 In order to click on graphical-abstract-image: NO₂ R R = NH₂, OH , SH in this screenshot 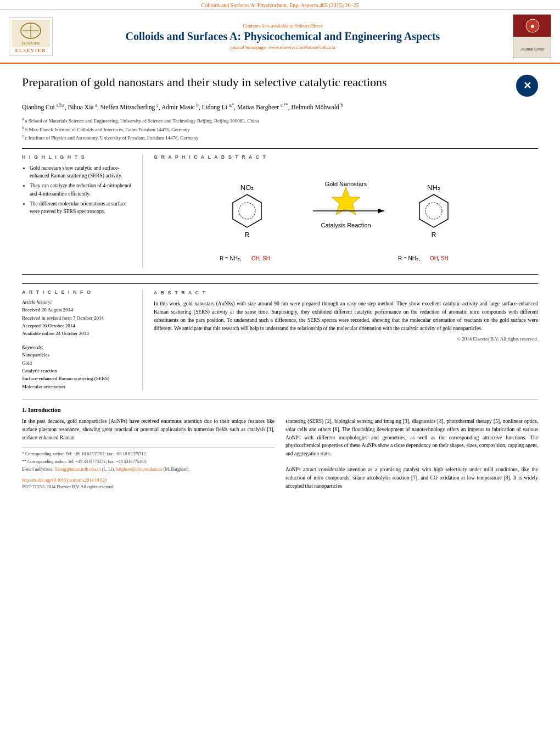, I will do `click(346, 216)`.